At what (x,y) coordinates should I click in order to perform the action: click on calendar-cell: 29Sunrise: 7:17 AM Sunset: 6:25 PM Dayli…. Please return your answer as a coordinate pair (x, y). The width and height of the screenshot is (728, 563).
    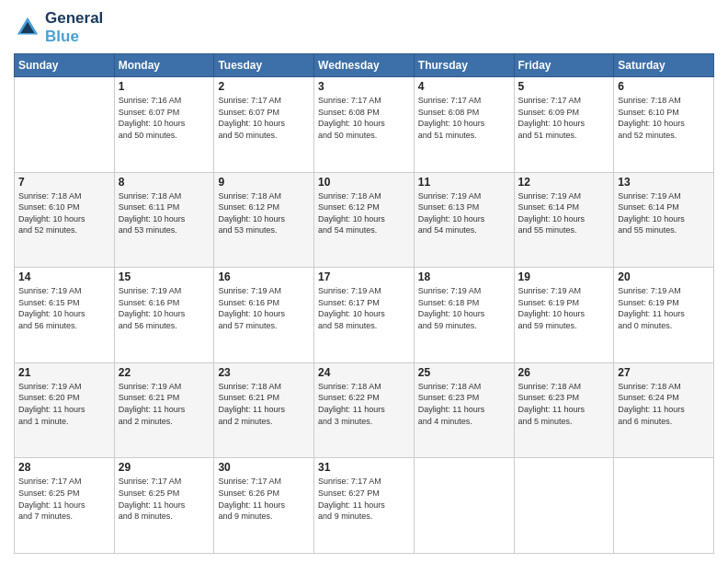
    Looking at the image, I should click on (164, 506).